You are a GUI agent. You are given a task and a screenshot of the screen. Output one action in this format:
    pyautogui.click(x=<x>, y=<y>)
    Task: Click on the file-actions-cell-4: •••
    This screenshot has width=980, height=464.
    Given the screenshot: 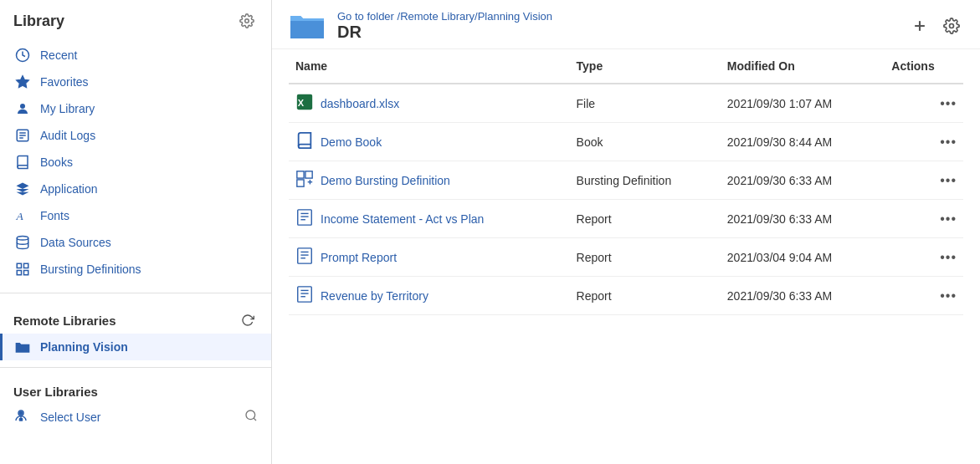 What is the action you would take?
    pyautogui.click(x=924, y=257)
    